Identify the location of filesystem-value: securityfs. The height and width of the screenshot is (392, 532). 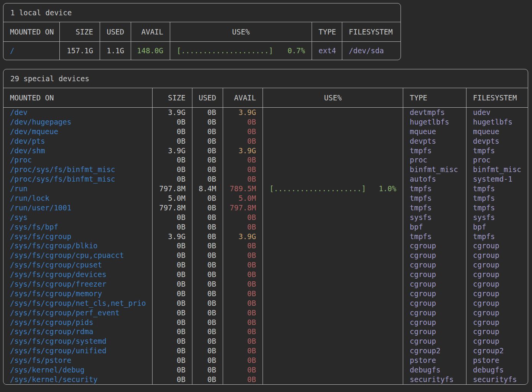
(497, 379).